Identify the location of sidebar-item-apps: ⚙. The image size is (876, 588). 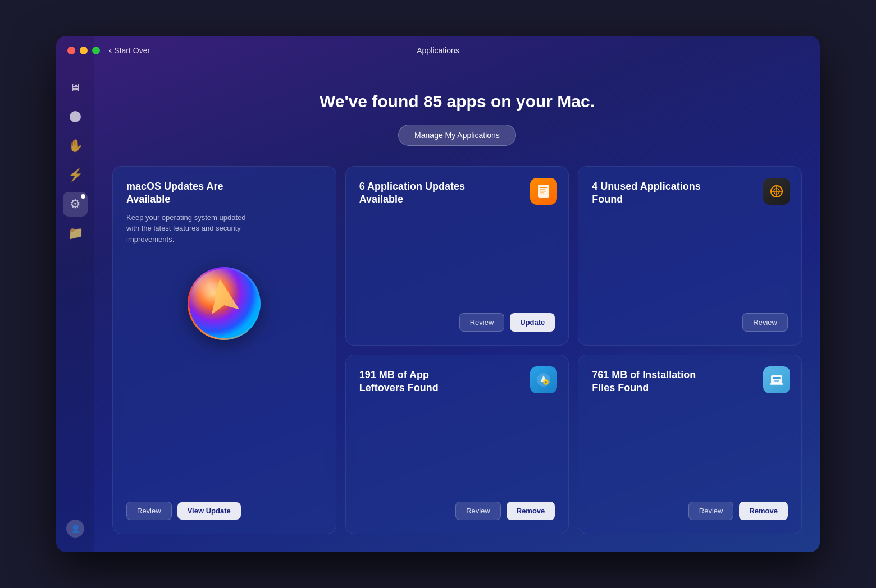
(75, 204).